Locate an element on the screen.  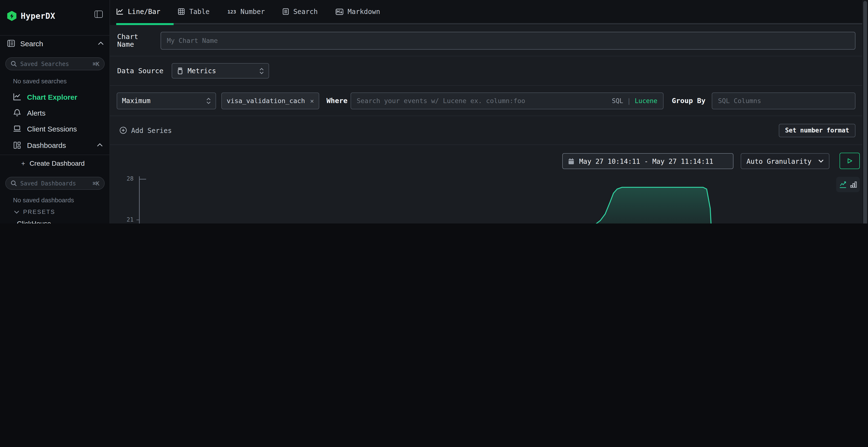
metric-field-tag: visa_validation_cach ✕ is located at coordinates (270, 101).